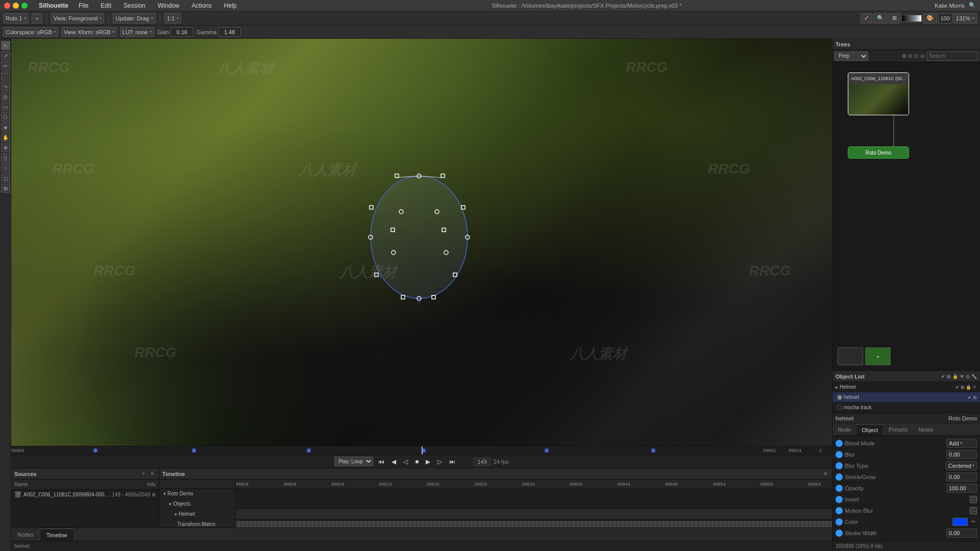 Image resolution: width=980 pixels, height=551 pixels. I want to click on stop-button: ■, so click(416, 462).